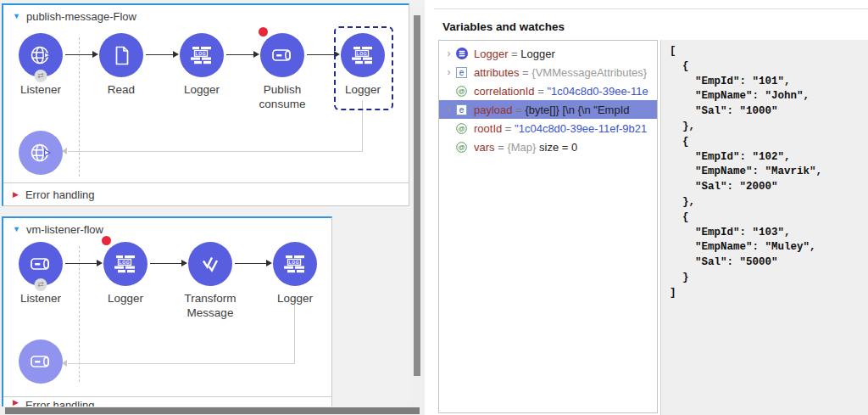 The image size is (868, 415). What do you see at coordinates (212, 411) in the screenshot?
I see `horizontal-scrollbar` at bounding box center [212, 411].